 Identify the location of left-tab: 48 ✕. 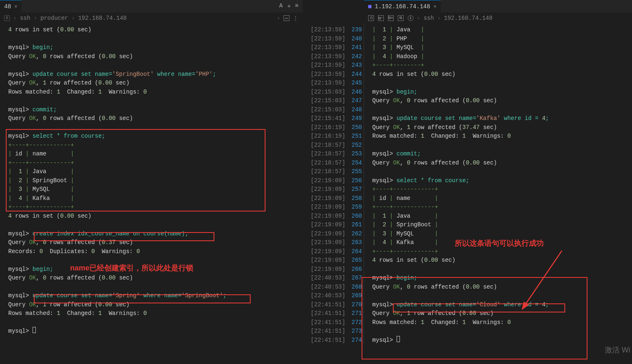
(11, 6).